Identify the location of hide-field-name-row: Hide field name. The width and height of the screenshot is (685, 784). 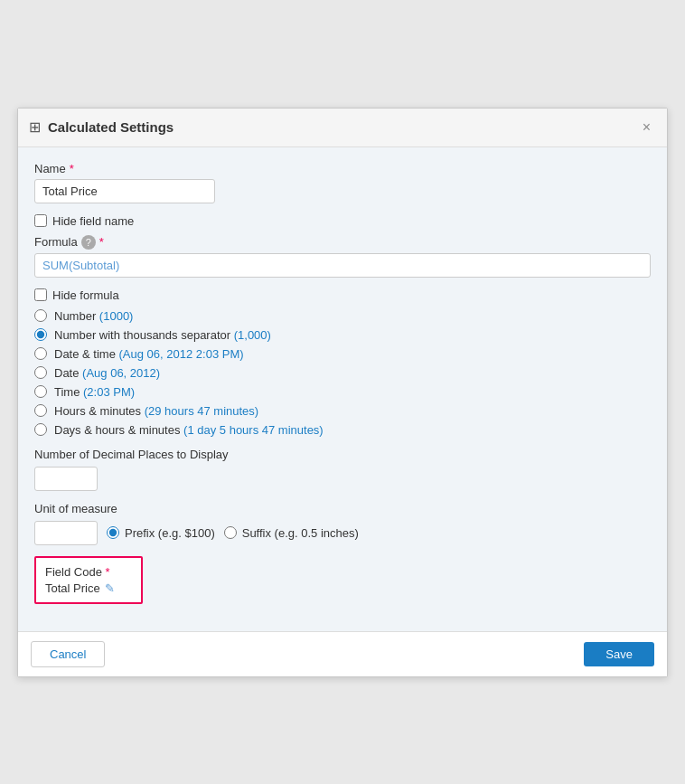
(342, 221).